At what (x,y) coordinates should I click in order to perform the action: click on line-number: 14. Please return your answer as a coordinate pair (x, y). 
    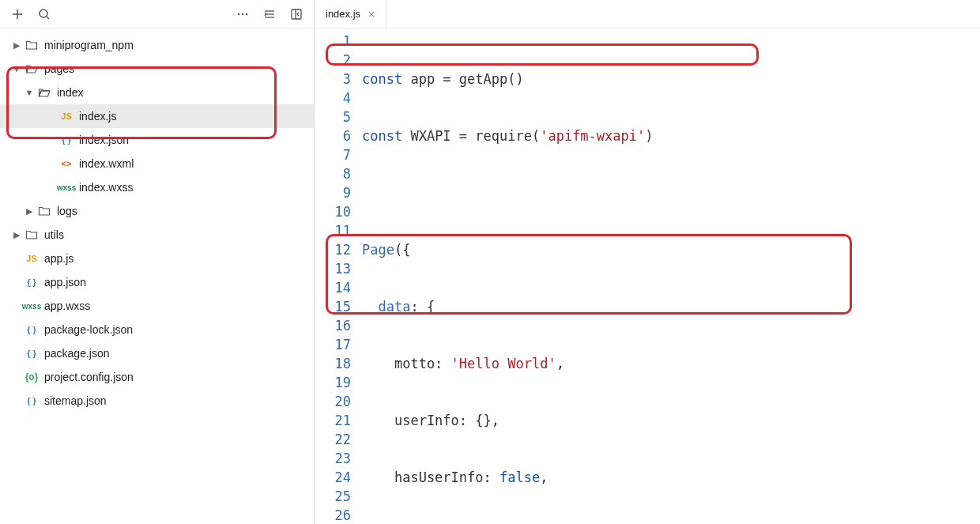
    Looking at the image, I should click on (338, 288).